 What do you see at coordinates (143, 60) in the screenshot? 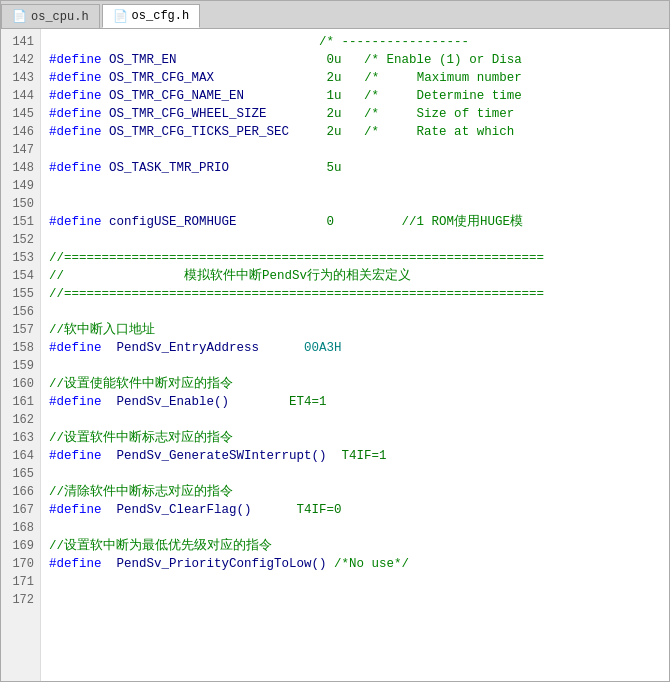
I see `macro-name: OS_TMR_EN` at bounding box center [143, 60].